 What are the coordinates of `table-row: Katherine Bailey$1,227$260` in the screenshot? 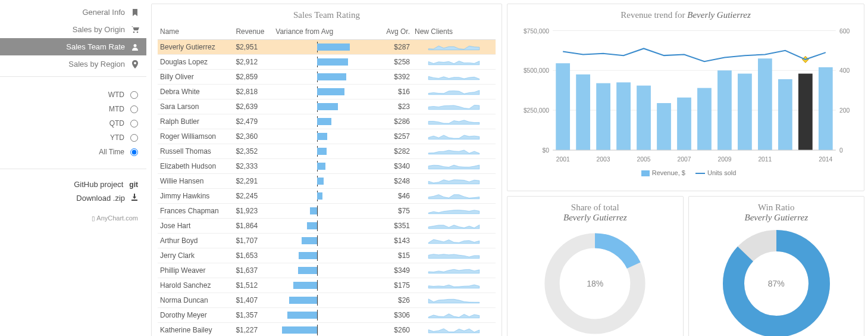 It's located at (327, 330).